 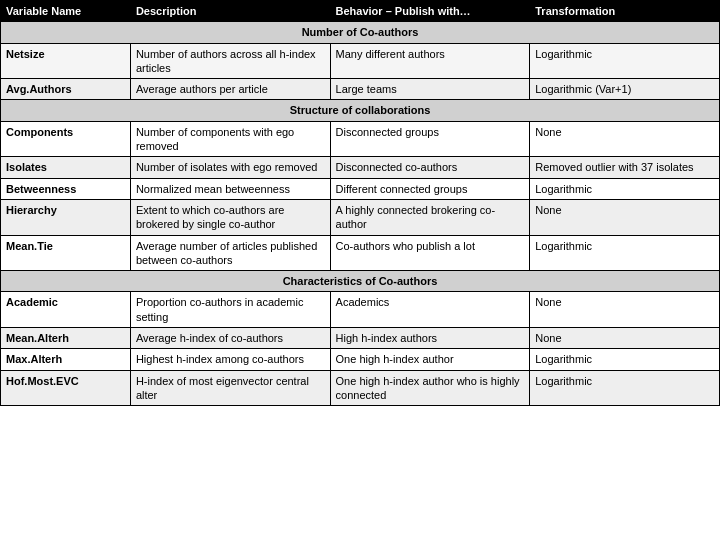 What do you see at coordinates (66, 253) in the screenshot?
I see `cell-variable: Mean.Tie` at bounding box center [66, 253].